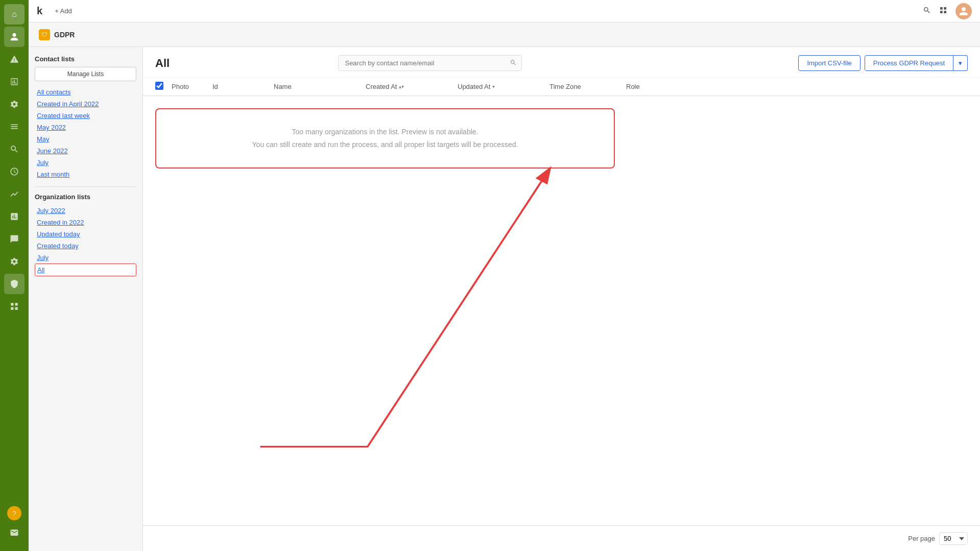 This screenshot has height=551, width=980. I want to click on page-title: All, so click(176, 63).